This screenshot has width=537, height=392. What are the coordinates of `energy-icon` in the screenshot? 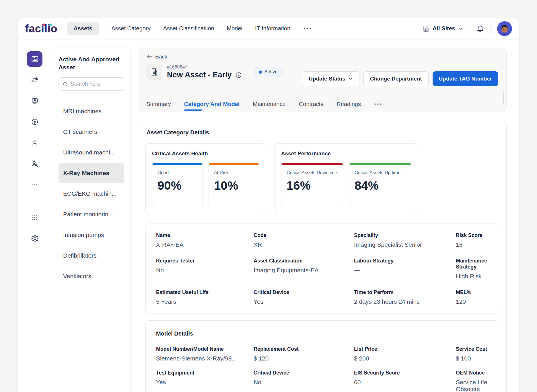 It's located at (35, 122).